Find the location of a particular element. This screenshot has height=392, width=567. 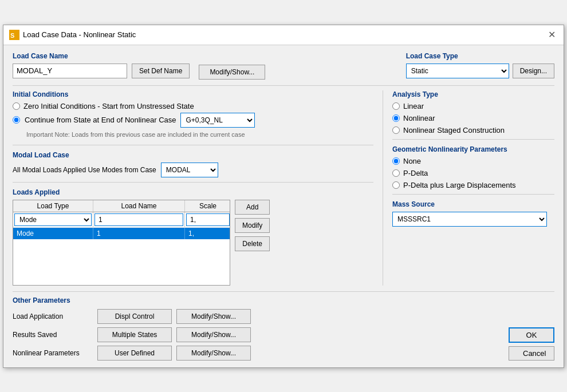

none-radio is located at coordinates (396, 161).